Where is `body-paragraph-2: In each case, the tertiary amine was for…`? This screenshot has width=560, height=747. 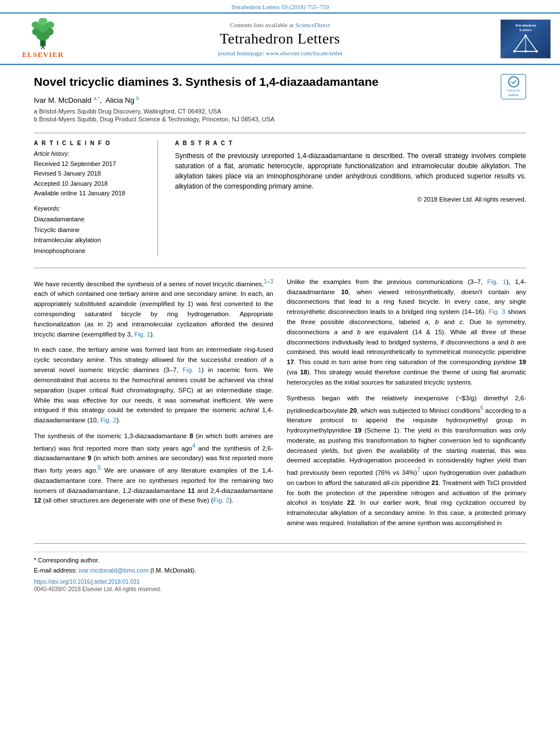 body-paragraph-2: In each case, the tertiary amine was for… is located at coordinates (154, 385).